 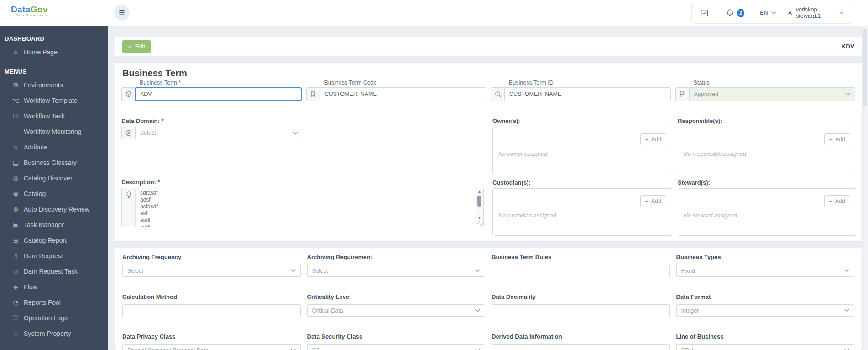 What do you see at coordinates (136, 47) in the screenshot?
I see `edit-button: ✓ Edit` at bounding box center [136, 47].